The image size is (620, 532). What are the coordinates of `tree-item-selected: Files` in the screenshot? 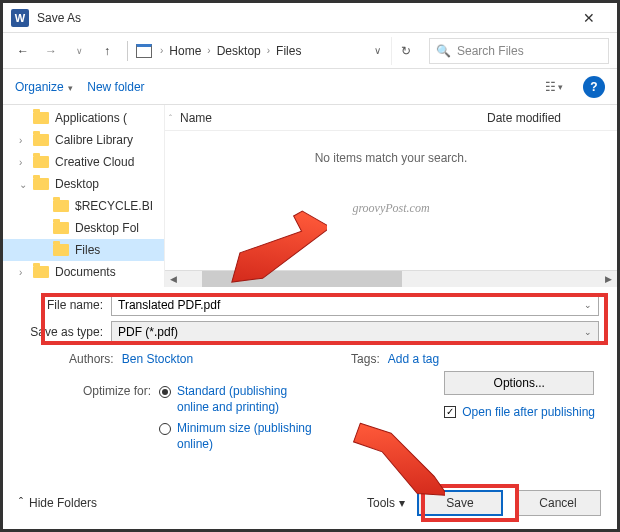 It's located at (84, 250).